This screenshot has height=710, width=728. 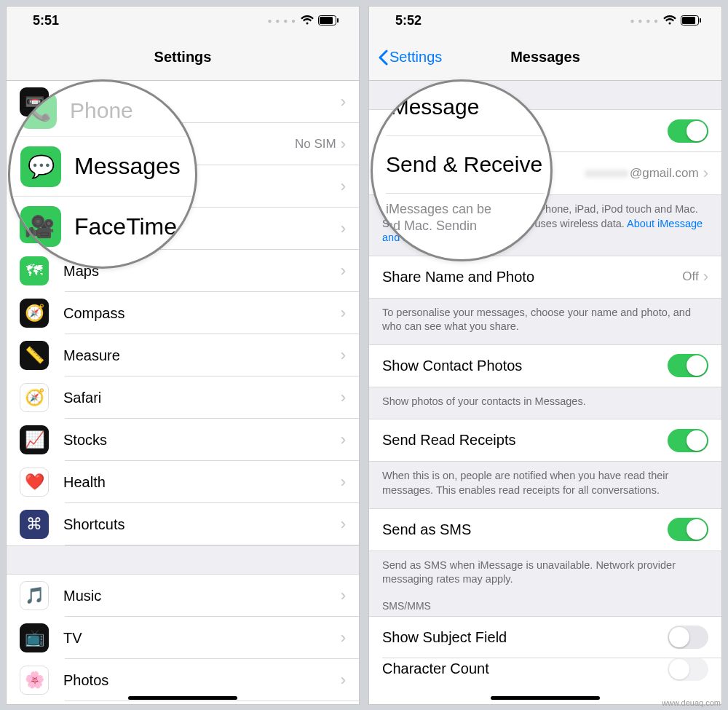 I want to click on settings-list-2: 🎵Music›📺TV›🌸Photos›📷Camera›📕Books›, so click(x=183, y=639).